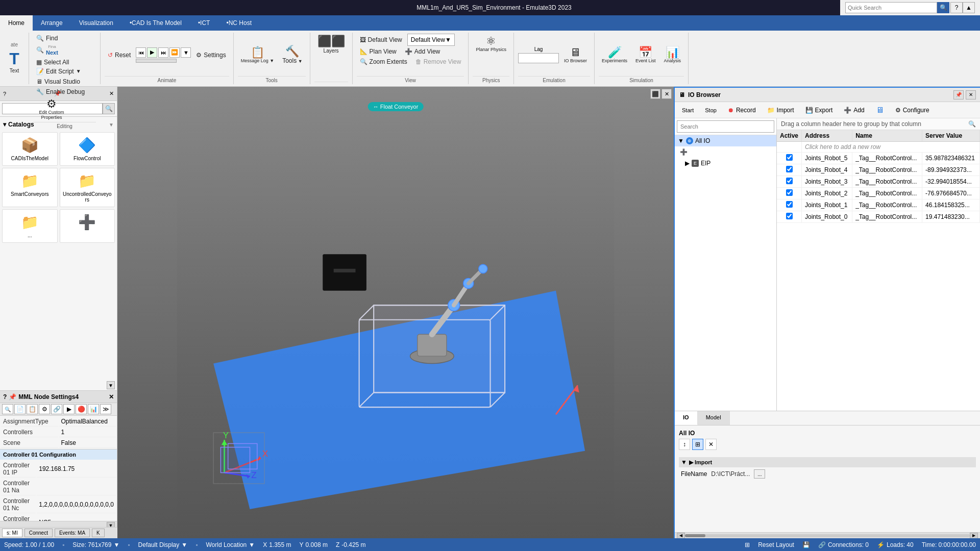 Image resolution: width=980 pixels, height=551 pixels. What do you see at coordinates (163, 545) in the screenshot?
I see `status-display: Default Display ▼` at bounding box center [163, 545].